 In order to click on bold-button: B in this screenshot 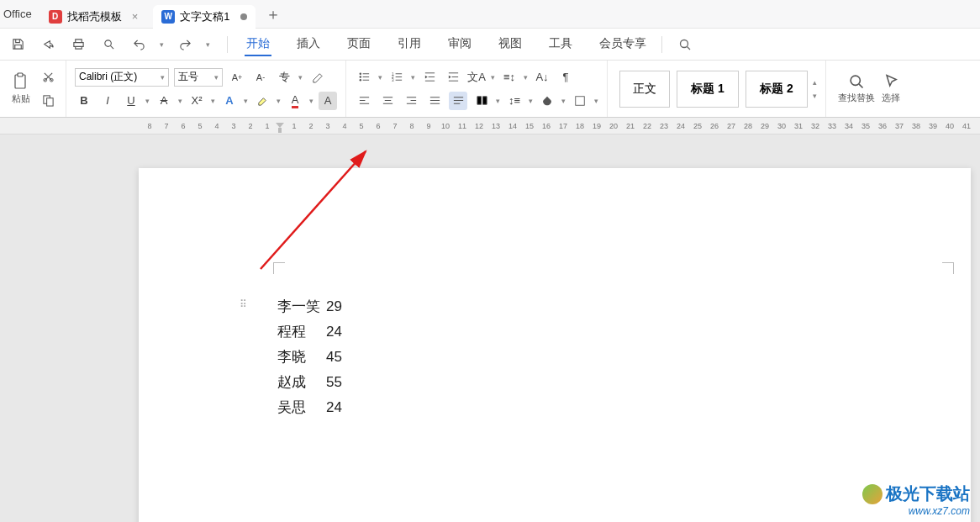, I will do `click(84, 101)`.